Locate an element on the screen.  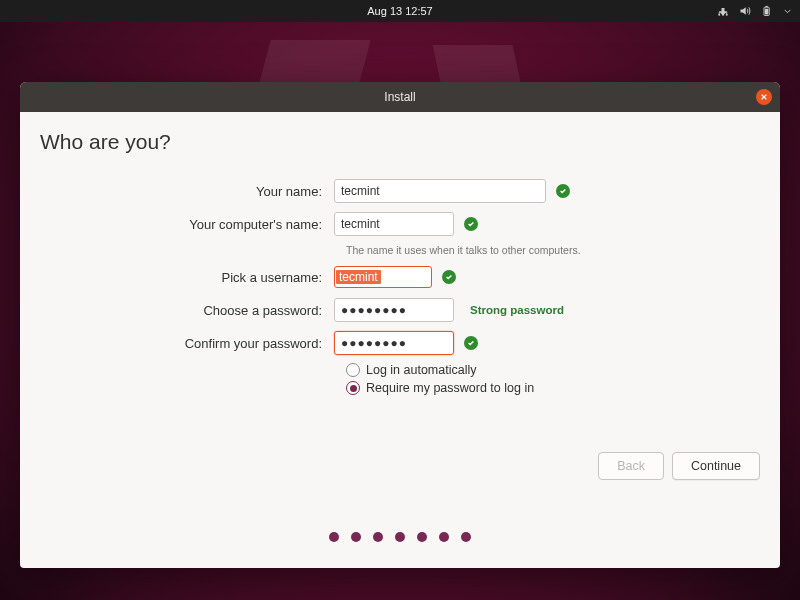
system-tray is located at coordinates (754, 11).